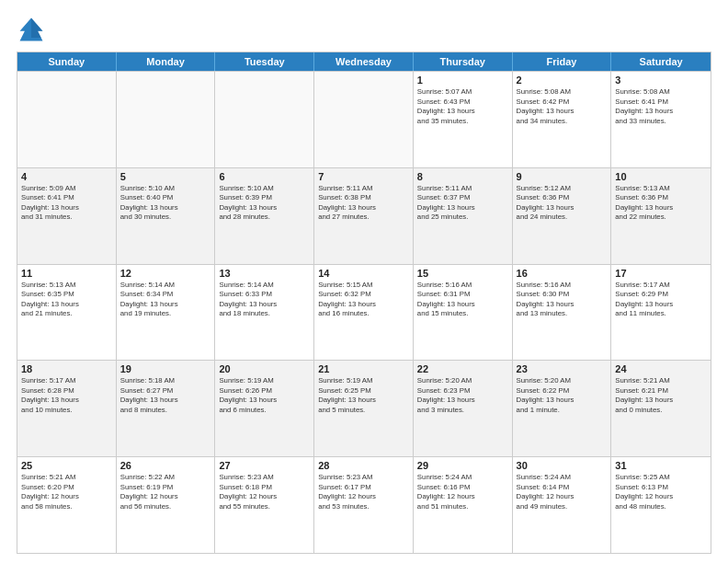 This screenshot has height=563, width=728. What do you see at coordinates (265, 396) in the screenshot?
I see `day-info: Sunrise: 5:19 AM Sunset: 6:26 PM Dayligh…` at bounding box center [265, 396].